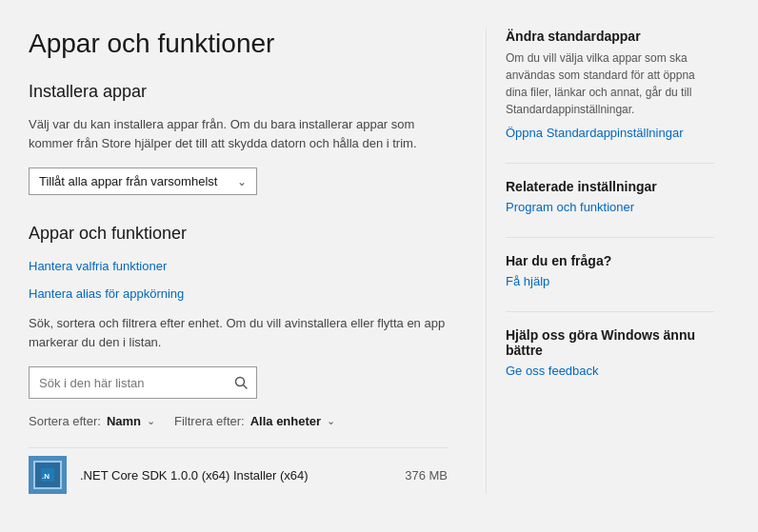  Describe the element at coordinates (241, 383) in the screenshot. I see `search-icon` at that location.